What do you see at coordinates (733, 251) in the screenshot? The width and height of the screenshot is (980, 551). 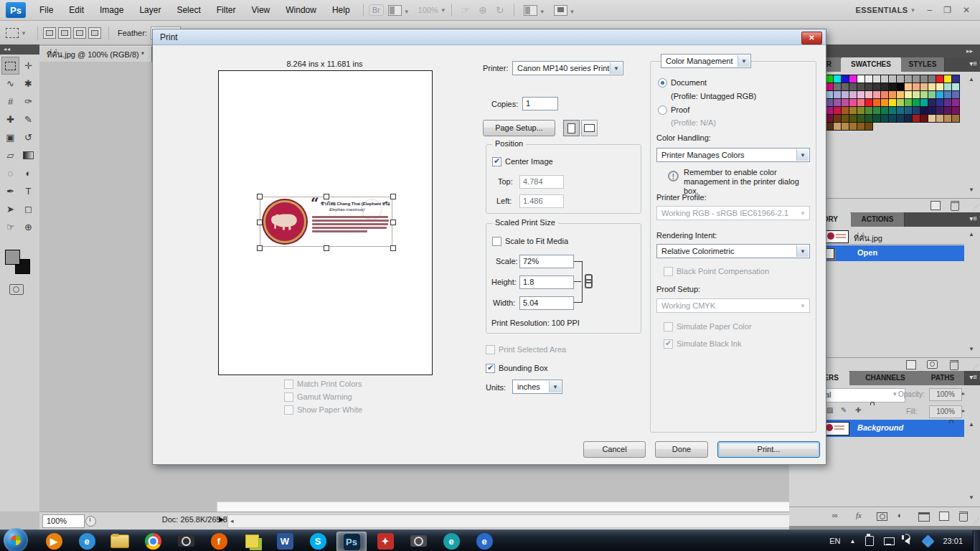 I see `rendering-intent-select: Relative Colorimetric▼` at bounding box center [733, 251].